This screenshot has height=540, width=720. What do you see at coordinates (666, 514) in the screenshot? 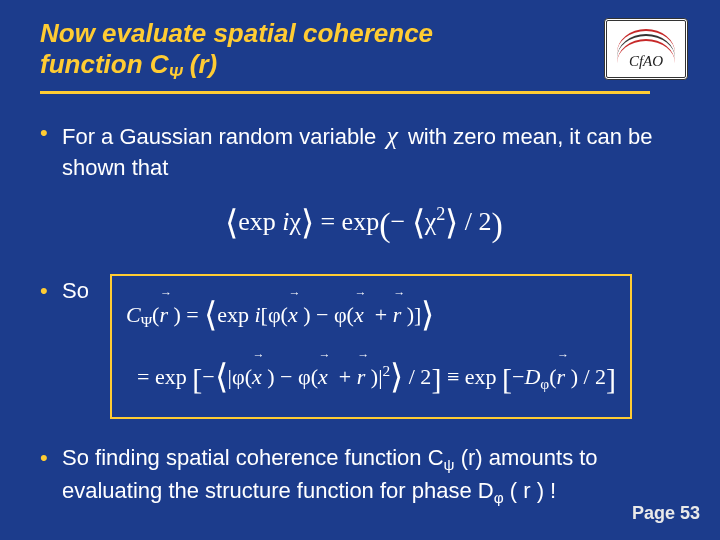
I see `page-number: Page 53` at bounding box center [666, 514].